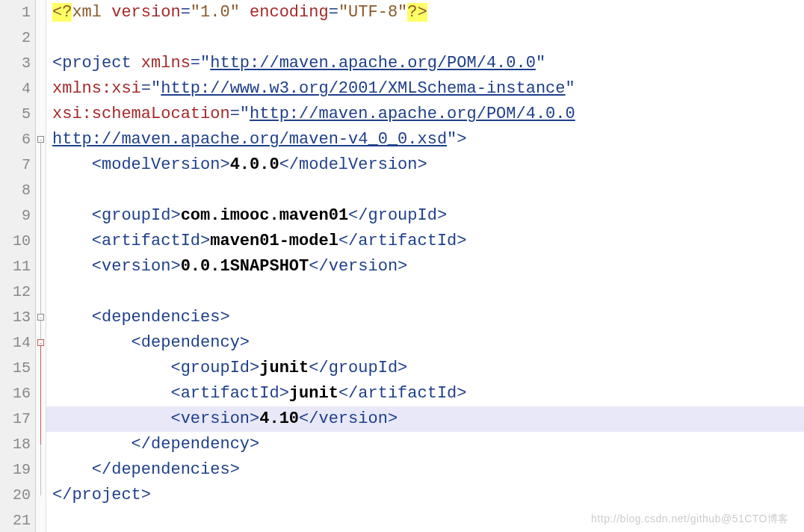 This screenshot has width=804, height=532. I want to click on code-line: </project>, so click(425, 495).